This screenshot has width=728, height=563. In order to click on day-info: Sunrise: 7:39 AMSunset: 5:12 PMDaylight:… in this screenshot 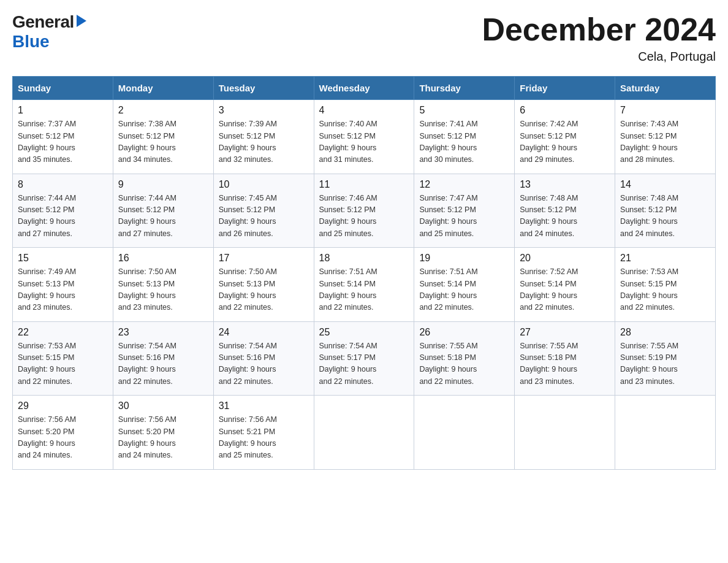, I will do `click(264, 142)`.